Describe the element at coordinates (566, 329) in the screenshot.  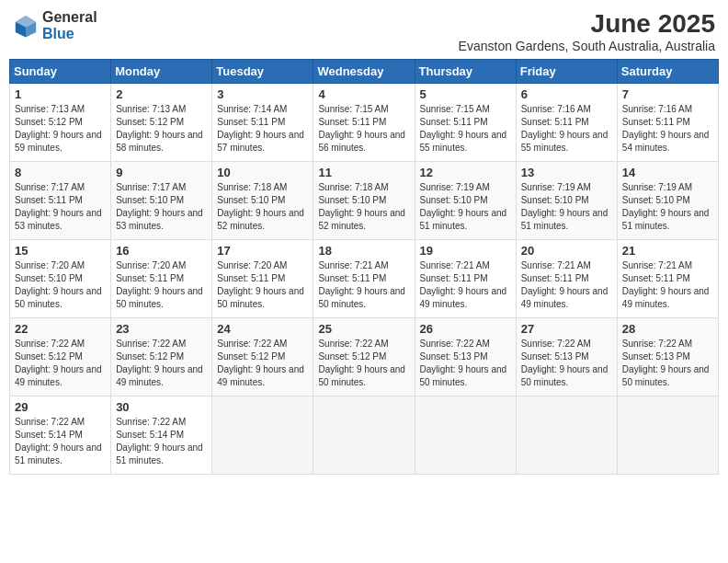
I see `day-number: 27` at that location.